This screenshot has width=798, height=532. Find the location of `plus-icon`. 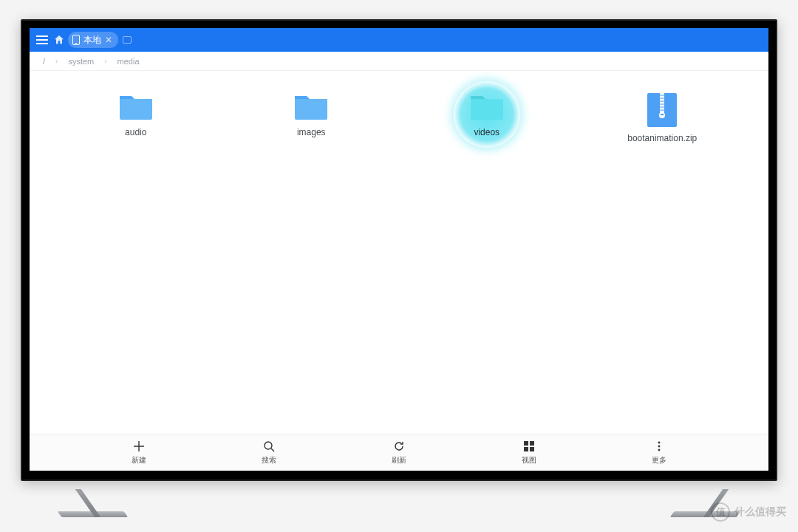

plus-icon is located at coordinates (139, 446).